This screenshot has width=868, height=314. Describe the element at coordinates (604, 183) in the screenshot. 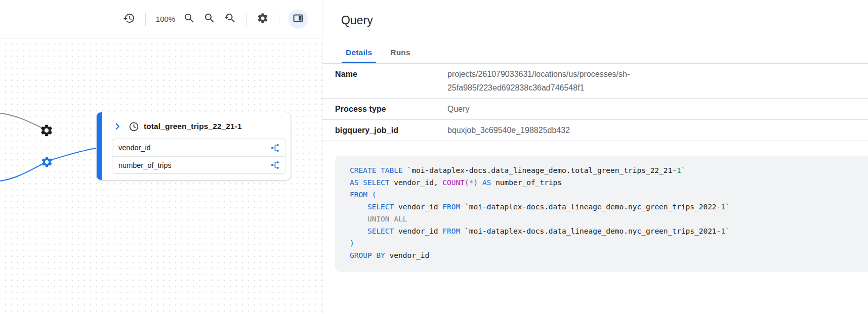

I see `sql-code-line: AS SELECT vendor_id, COUNT(*) AS number_…` at that location.